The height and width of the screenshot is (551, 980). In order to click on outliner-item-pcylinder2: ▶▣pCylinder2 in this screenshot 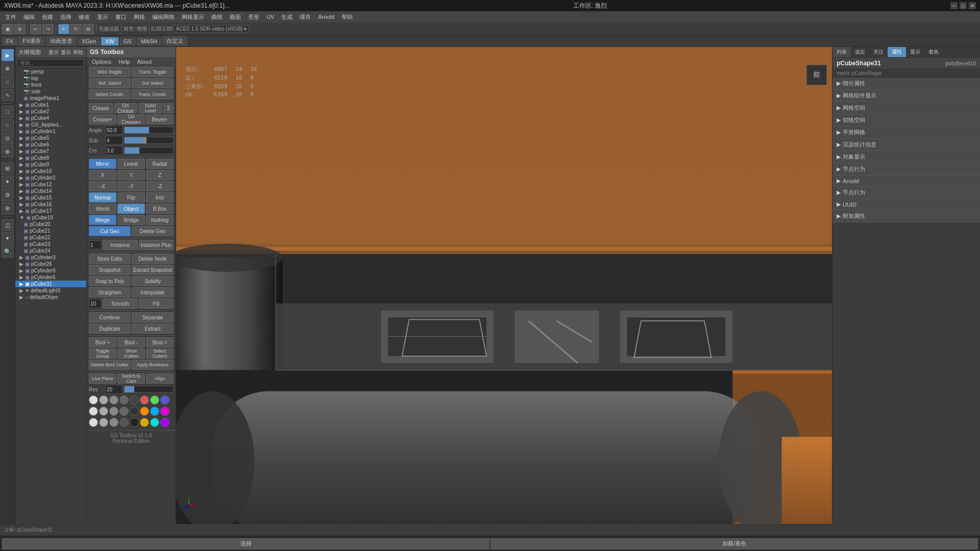, I will do `click(51, 178)`.